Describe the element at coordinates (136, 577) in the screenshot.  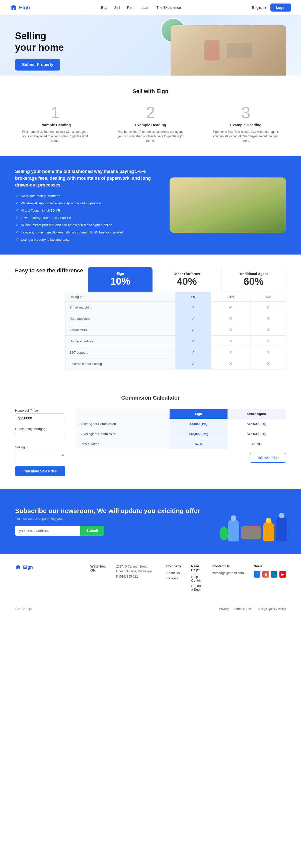
I see `footer-phone: P (516) 855-212` at that location.